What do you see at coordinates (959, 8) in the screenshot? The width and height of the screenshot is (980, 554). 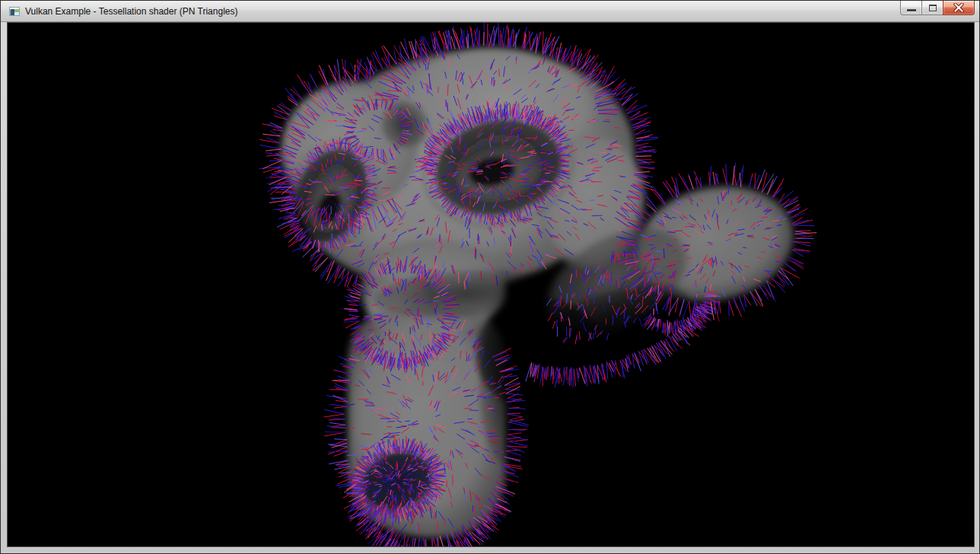 I see `close-button` at bounding box center [959, 8].